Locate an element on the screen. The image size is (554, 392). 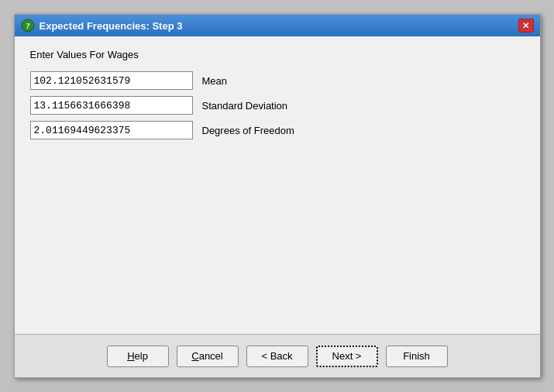
dof-label: Degrees of Freedom is located at coordinates (248, 130).